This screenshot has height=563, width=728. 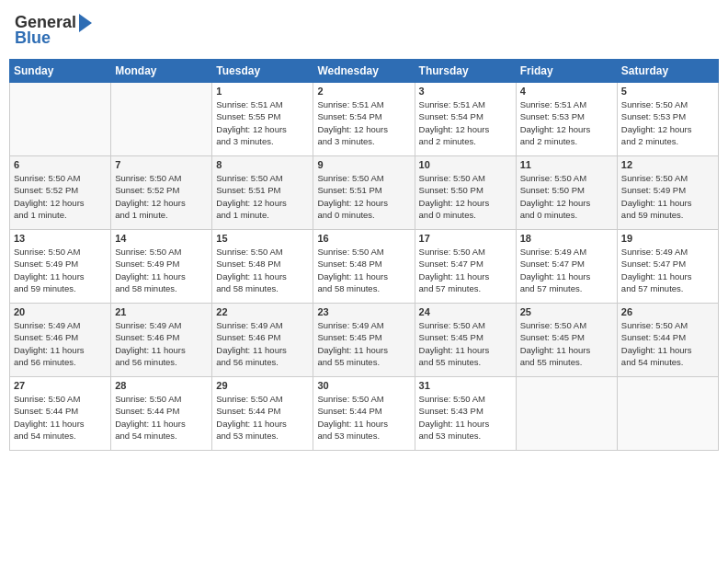 What do you see at coordinates (85, 23) in the screenshot?
I see `logo-arrow-icon` at bounding box center [85, 23].